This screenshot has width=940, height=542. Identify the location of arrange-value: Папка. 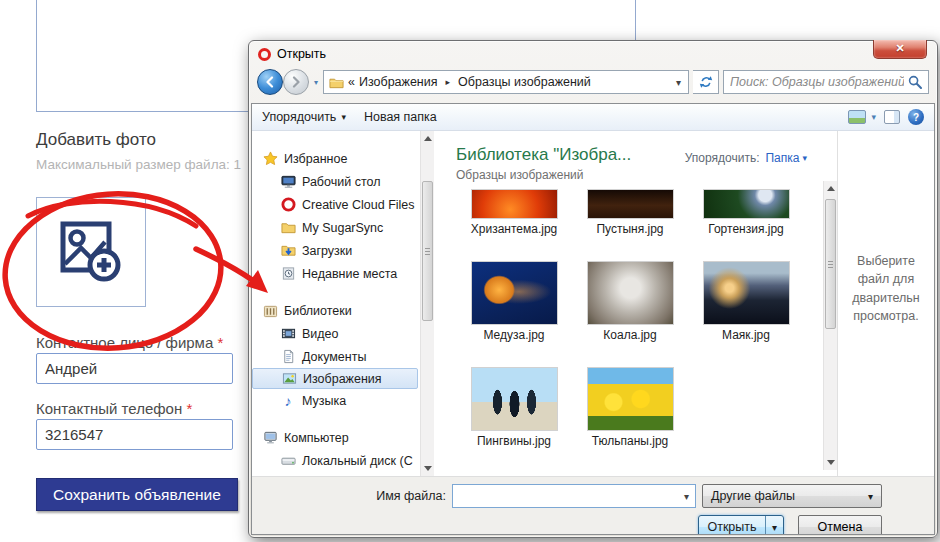
(782, 158).